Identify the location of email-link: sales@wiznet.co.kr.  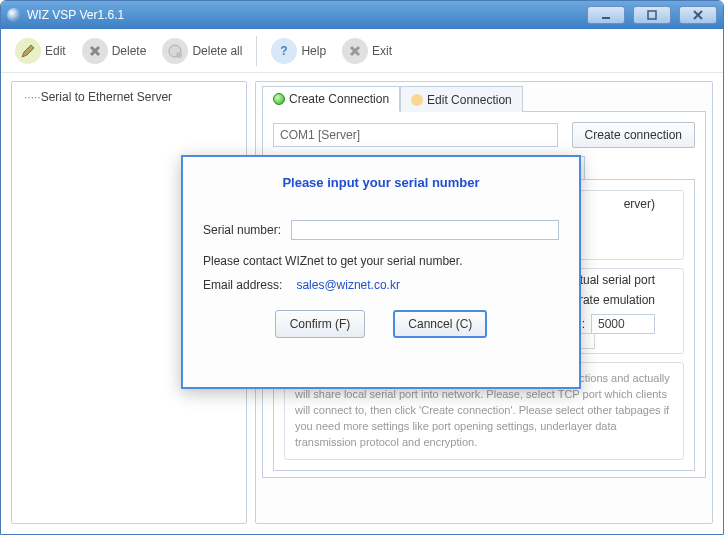
(348, 285).